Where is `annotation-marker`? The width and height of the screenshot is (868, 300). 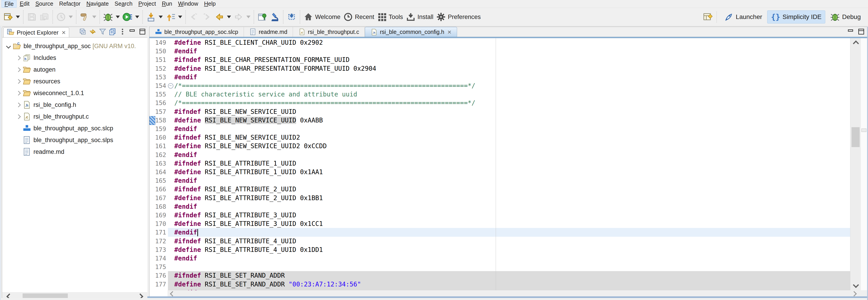 annotation-marker is located at coordinates (864, 130).